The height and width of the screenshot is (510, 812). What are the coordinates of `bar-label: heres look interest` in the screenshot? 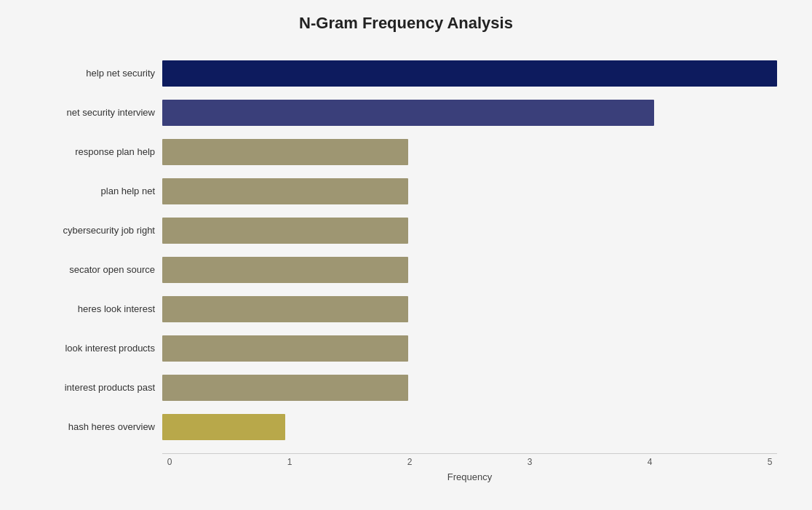 It's located at (99, 308).